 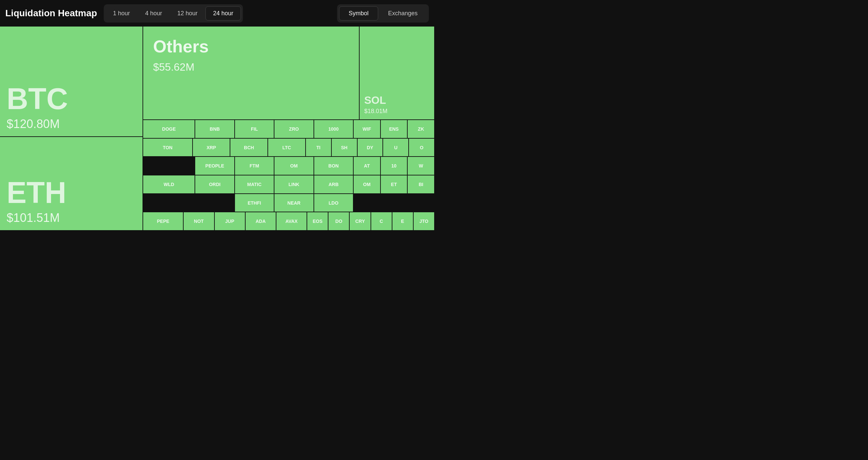 I want to click on tile-et: ET, so click(x=394, y=184).